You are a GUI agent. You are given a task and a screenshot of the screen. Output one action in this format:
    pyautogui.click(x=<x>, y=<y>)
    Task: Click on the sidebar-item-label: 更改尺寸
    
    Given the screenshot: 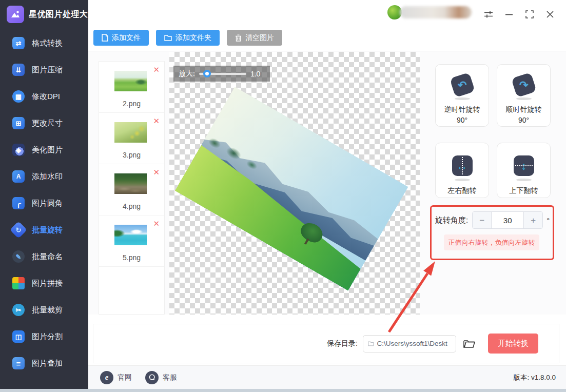 What is the action you would take?
    pyautogui.click(x=47, y=123)
    